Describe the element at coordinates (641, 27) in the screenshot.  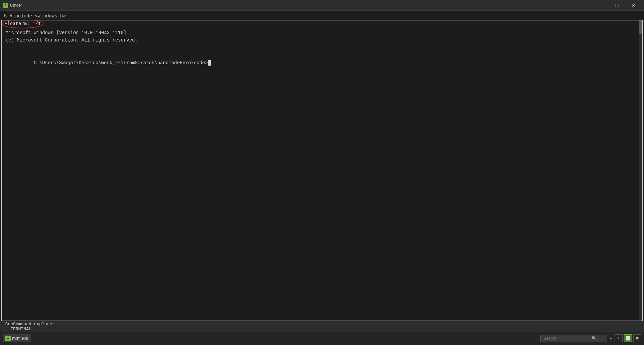
I see `scrollbar-thumb` at that location.